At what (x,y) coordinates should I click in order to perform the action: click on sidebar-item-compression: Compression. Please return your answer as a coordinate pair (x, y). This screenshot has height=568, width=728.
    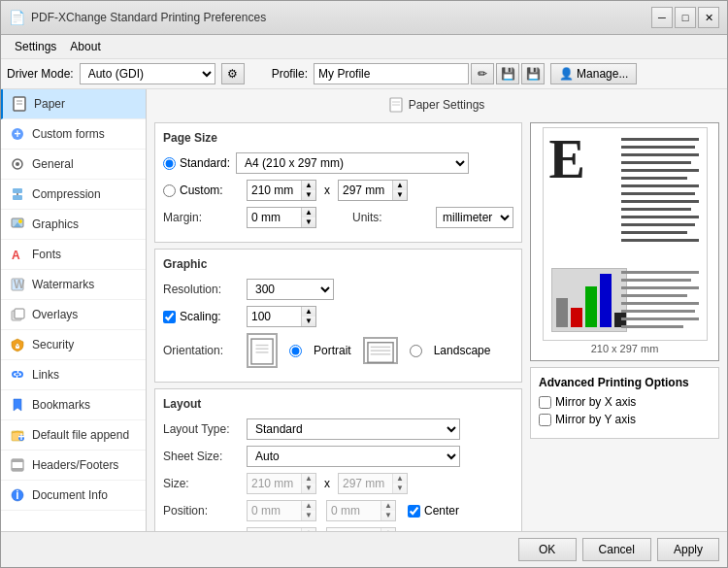
    Looking at the image, I should click on (74, 194).